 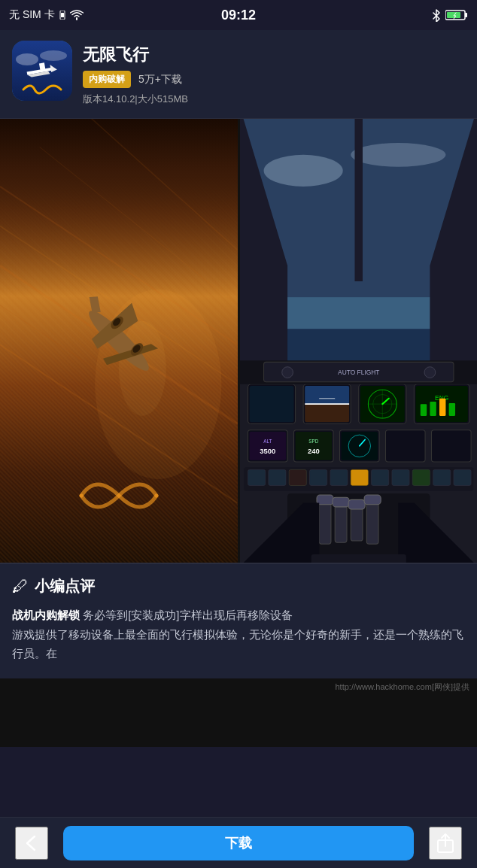 I want to click on app-icon-svg, so click(x=42, y=71).